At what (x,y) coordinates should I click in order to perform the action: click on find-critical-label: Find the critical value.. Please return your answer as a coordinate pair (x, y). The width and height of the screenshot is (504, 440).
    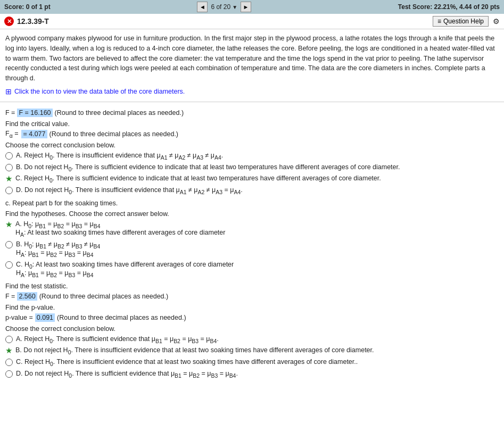
    Looking at the image, I should click on (252, 124).